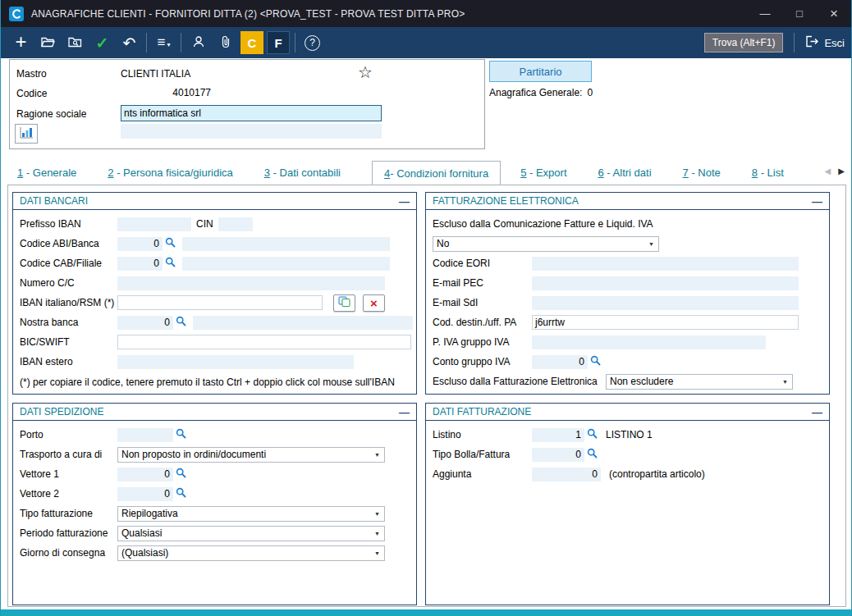 The image size is (852, 616). What do you see at coordinates (69, 263) in the screenshot?
I see `cab-label: Codice CAB/Filiale` at bounding box center [69, 263].